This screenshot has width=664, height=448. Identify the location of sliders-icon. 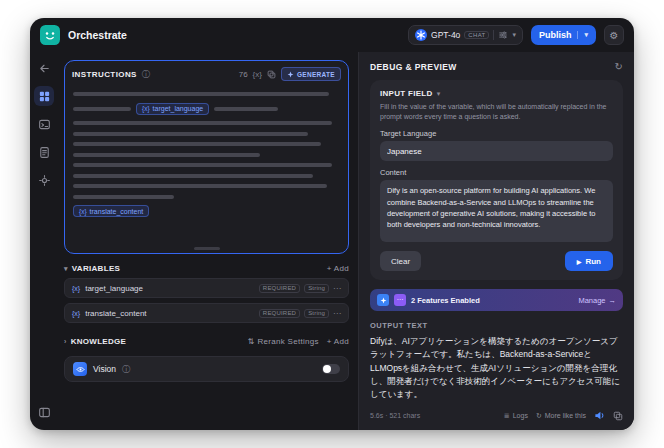
(503, 35).